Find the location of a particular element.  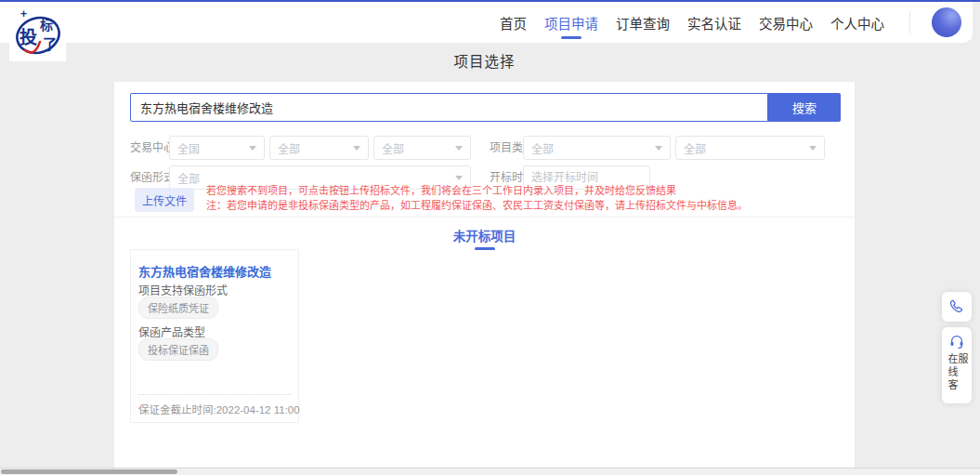

nav-item-real-name-auth: 实名认证 is located at coordinates (714, 22).